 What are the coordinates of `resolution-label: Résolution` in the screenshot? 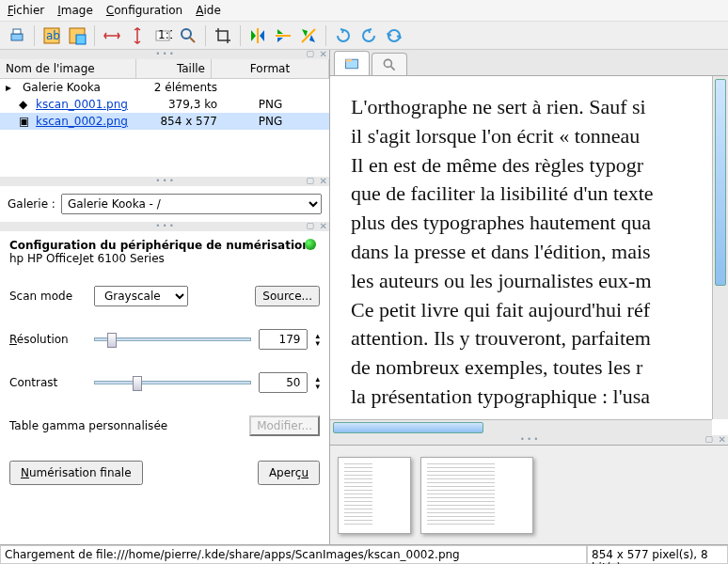 It's located at (48, 339).